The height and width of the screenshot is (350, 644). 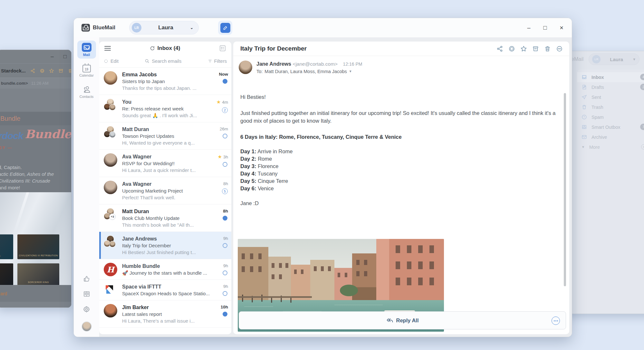 I want to click on folder-row: Inbox 4, so click(x=610, y=77).